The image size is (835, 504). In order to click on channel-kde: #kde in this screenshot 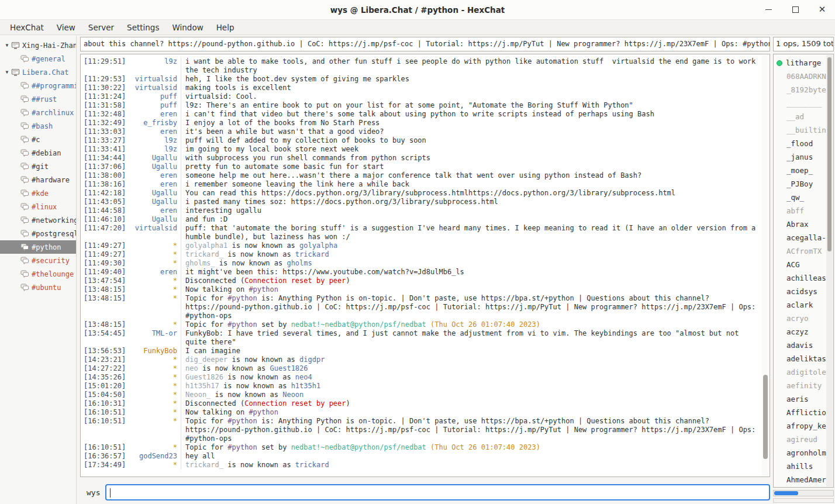, I will do `click(38, 193)`.